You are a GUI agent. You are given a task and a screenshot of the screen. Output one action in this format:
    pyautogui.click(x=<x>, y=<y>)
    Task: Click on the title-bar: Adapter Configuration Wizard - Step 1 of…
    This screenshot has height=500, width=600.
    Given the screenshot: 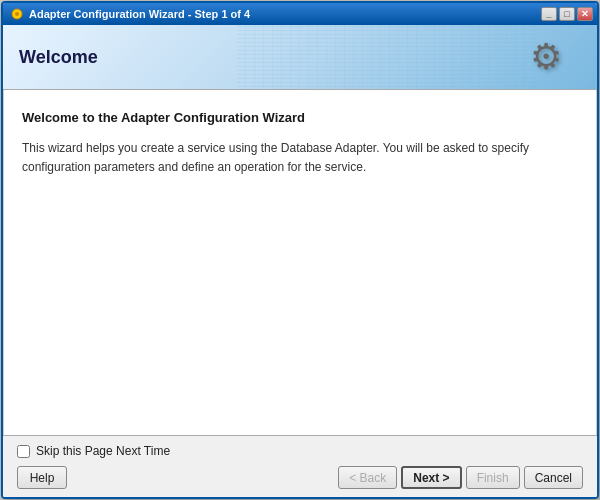 What is the action you would take?
    pyautogui.click(x=300, y=14)
    